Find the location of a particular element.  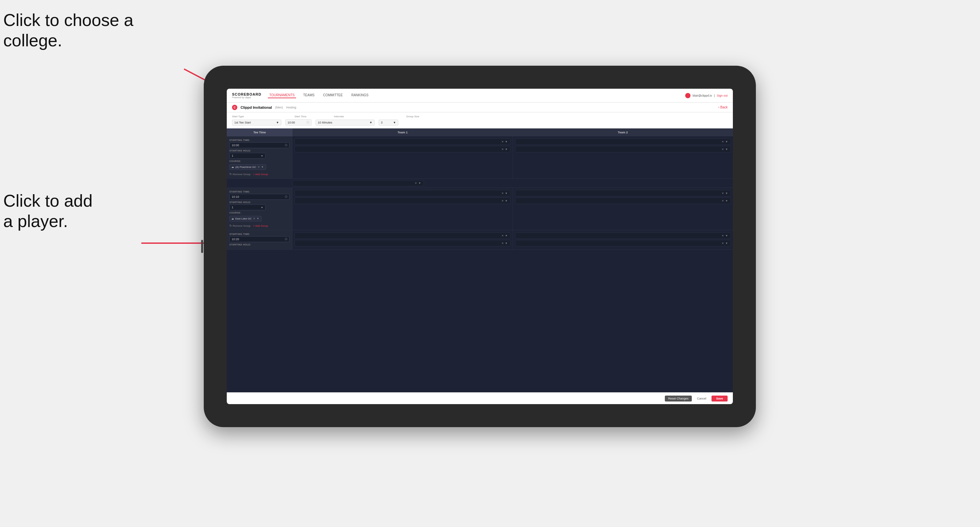

group-right-2: ✕ ▼ ✕ ▼ is located at coordinates (513, 240).